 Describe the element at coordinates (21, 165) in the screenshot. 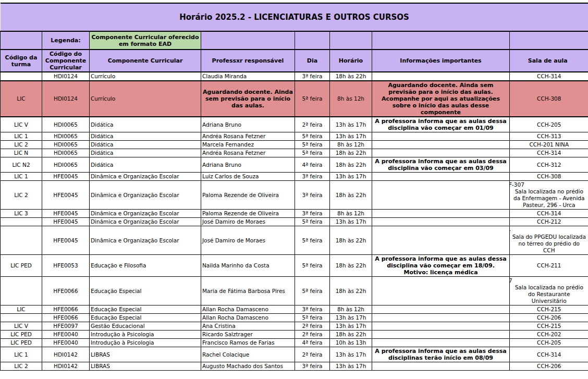

I see `cell-turma: LIC N2` at that location.